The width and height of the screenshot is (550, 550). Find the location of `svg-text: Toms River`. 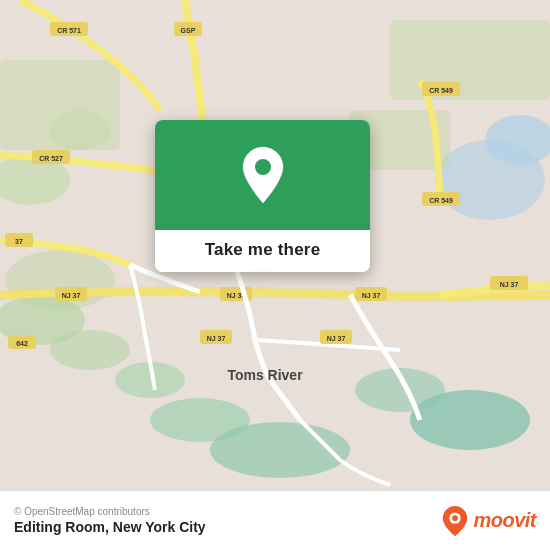

svg-text: Toms River is located at coordinates (265, 375).